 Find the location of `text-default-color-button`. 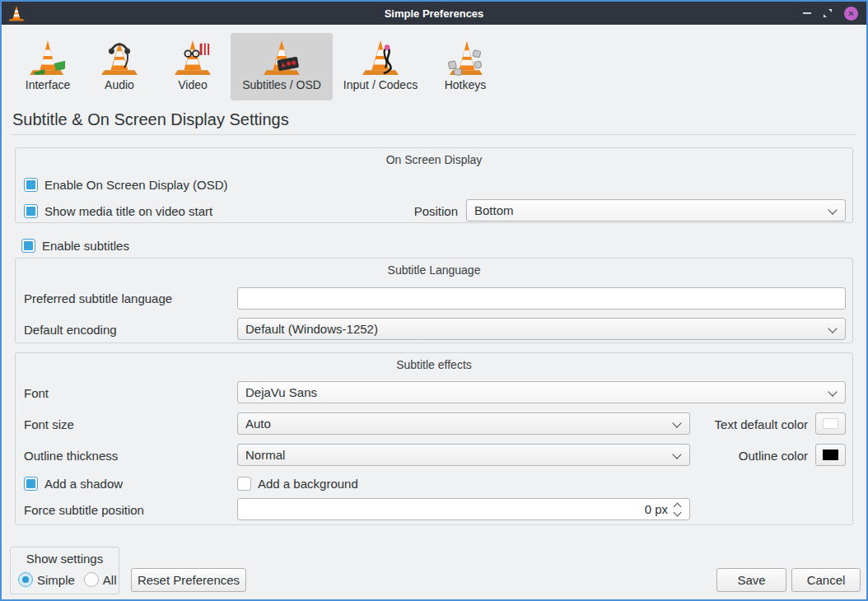

text-default-color-button is located at coordinates (830, 423).